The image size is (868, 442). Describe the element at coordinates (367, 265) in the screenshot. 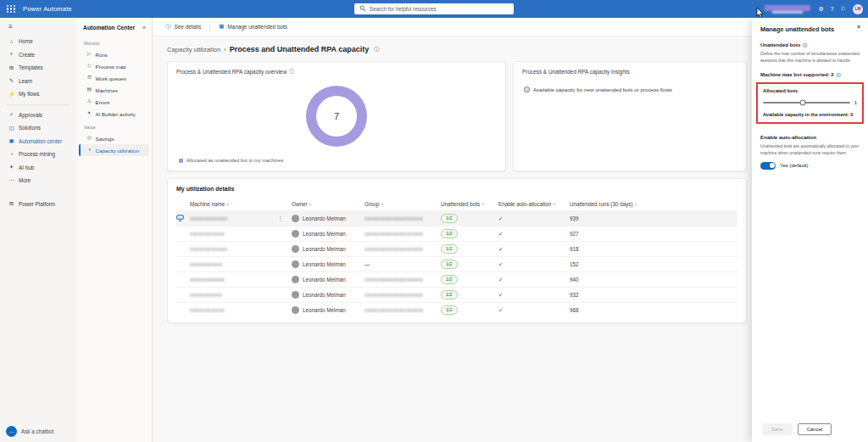

I see `group-empty-dash: —` at that location.